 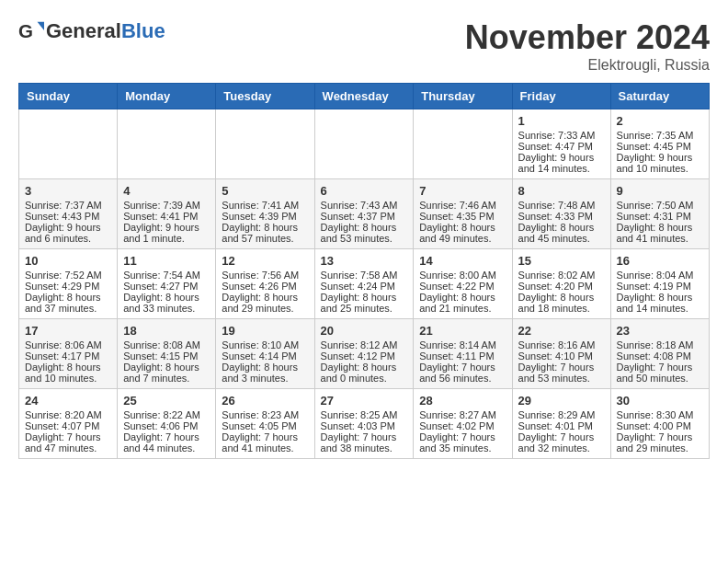 What do you see at coordinates (660, 442) in the screenshot?
I see `day-info: Daylight: 7 hours and 29 minutes.` at bounding box center [660, 442].